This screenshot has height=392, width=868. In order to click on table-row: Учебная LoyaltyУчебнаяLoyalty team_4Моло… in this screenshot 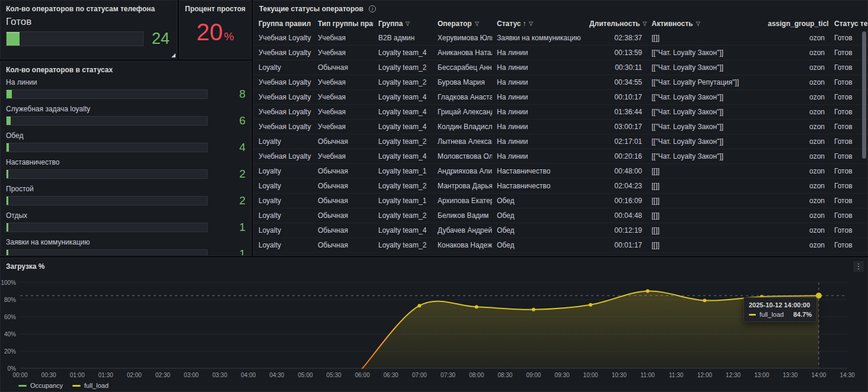, I will do `click(561, 156)`.